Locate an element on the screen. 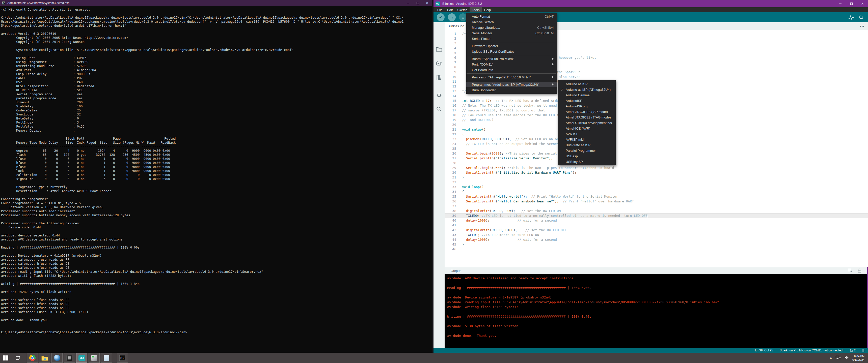 This screenshot has height=363, width=868. tray-expand-icon: ∧ is located at coordinates (831, 358).